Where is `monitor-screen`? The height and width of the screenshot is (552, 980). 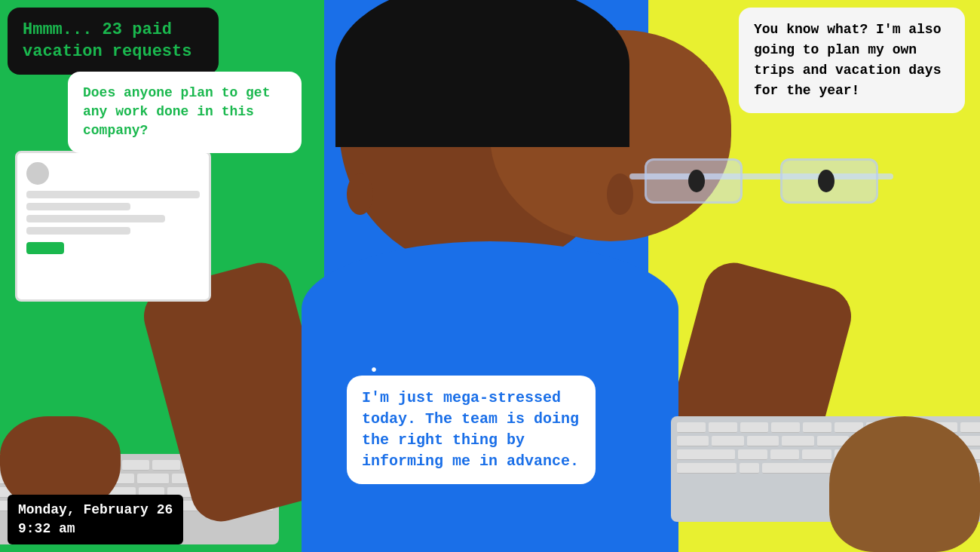
monitor-screen is located at coordinates (113, 226).